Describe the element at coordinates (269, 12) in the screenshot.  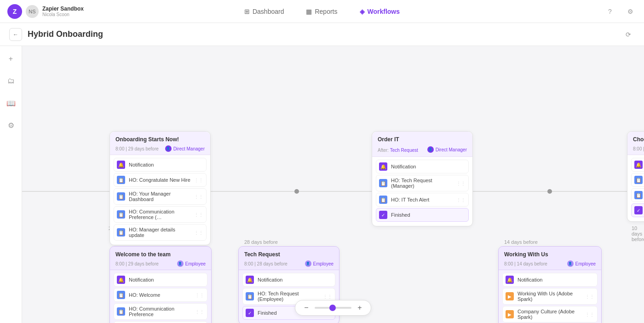
I see `nav-dashboard-label: Dashboard` at that location.